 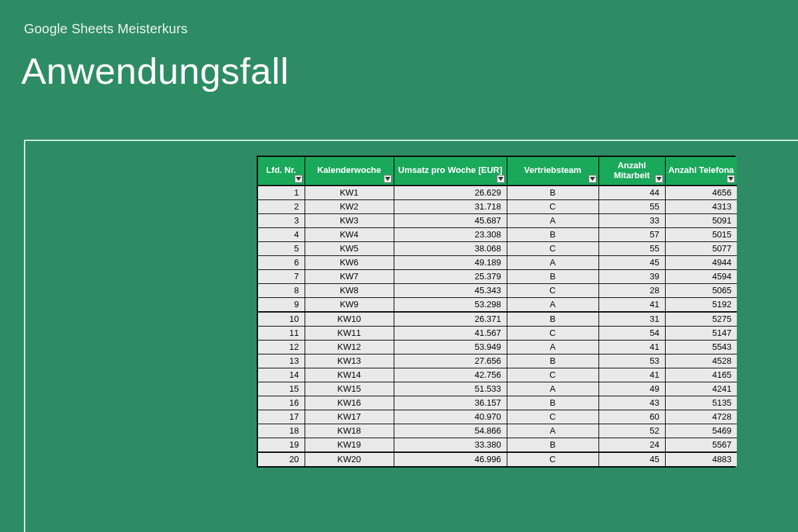 I want to click on table-cell: KW2, so click(x=349, y=206).